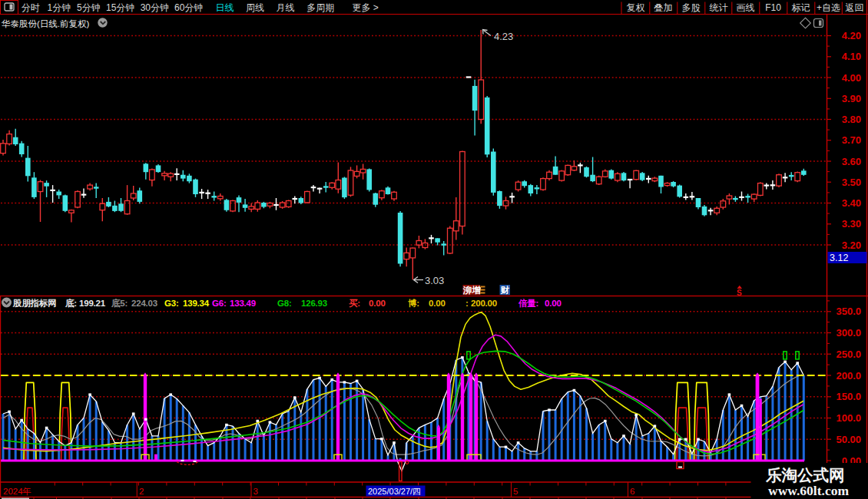 The height and width of the screenshot is (499, 868). Describe the element at coordinates (515, 491) in the screenshot. I see `svg-text: 5` at that location.